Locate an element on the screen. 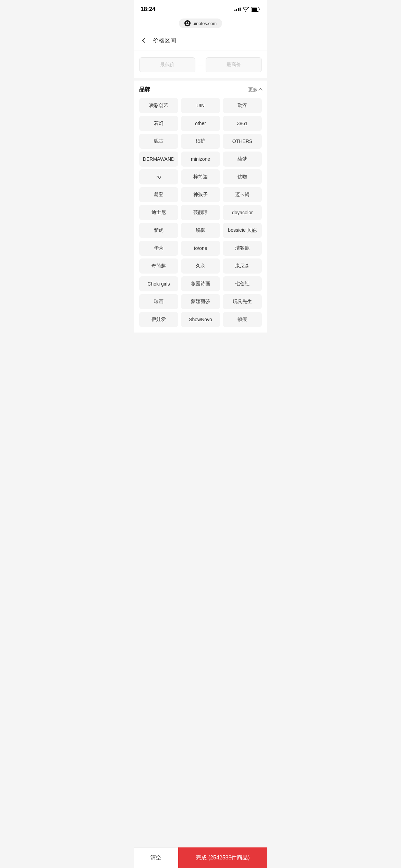 The height and width of the screenshot is (868, 401). brand-item: 瑞画 is located at coordinates (159, 302).